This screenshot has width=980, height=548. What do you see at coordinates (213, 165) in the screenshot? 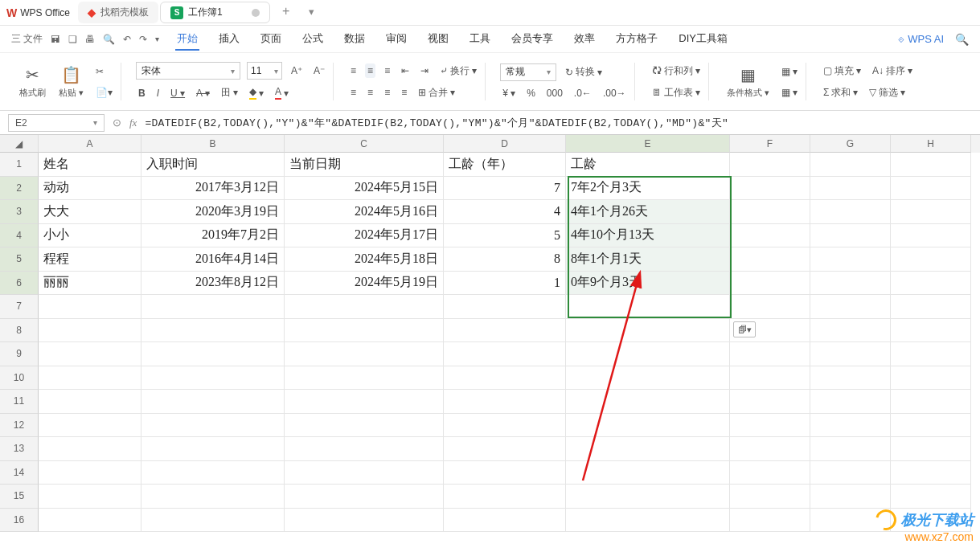
I see `cell: 入职时间` at bounding box center [213, 165].